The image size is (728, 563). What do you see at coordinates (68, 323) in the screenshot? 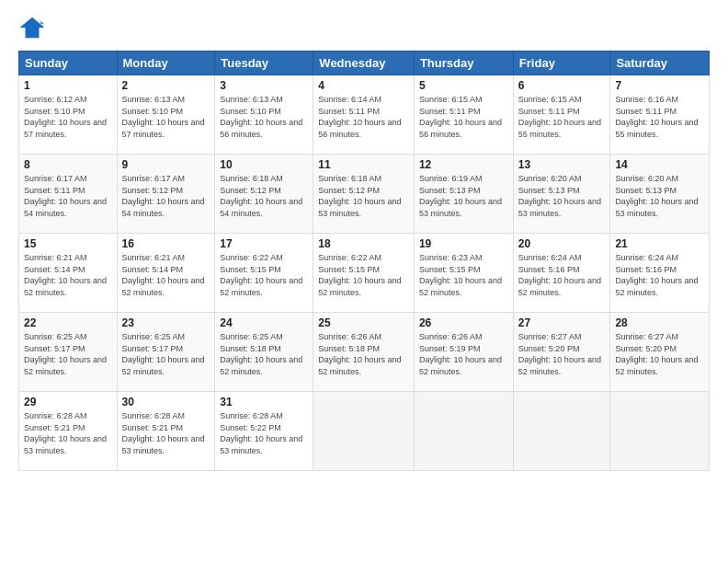
I see `day-number: 22` at bounding box center [68, 323].